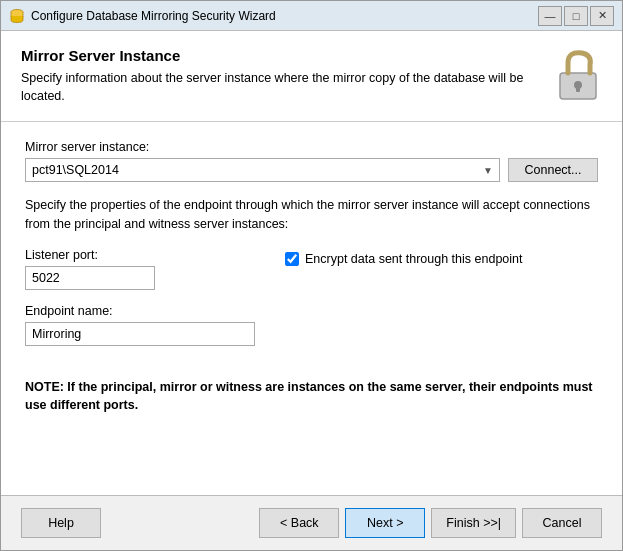 This screenshot has height=551, width=623. Describe the element at coordinates (553, 170) in the screenshot. I see `connect-button: Connect...` at that location.